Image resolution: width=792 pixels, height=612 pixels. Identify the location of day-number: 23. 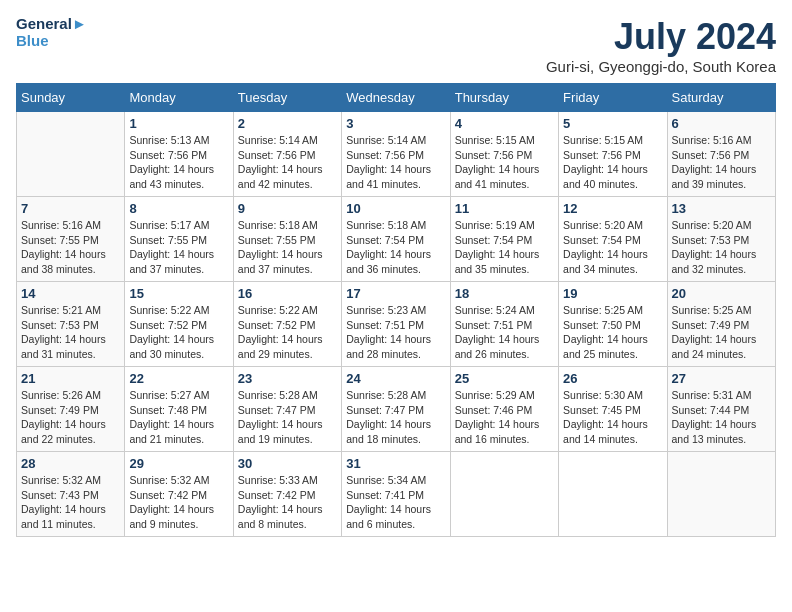
(288, 378).